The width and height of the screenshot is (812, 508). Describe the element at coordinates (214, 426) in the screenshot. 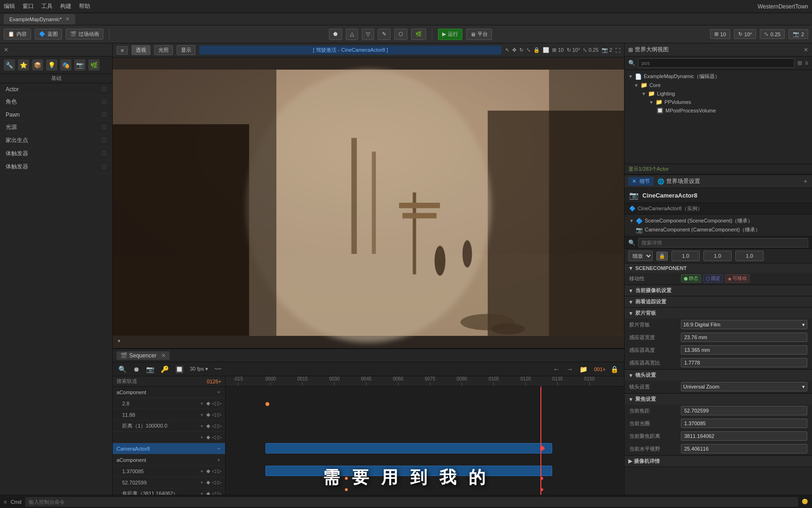

I see `track-left-3: ◁` at that location.